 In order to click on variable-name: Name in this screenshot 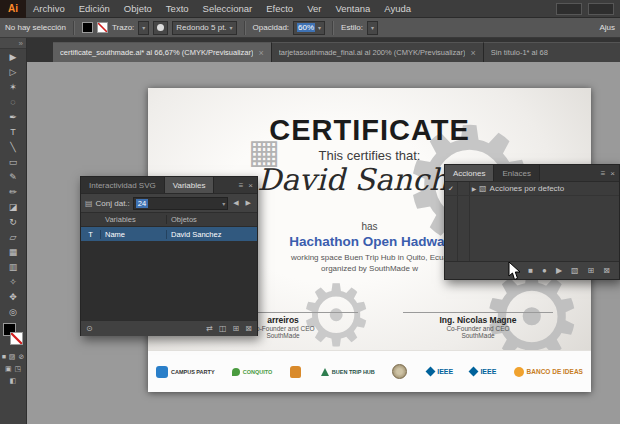, I will do `click(134, 234)`.